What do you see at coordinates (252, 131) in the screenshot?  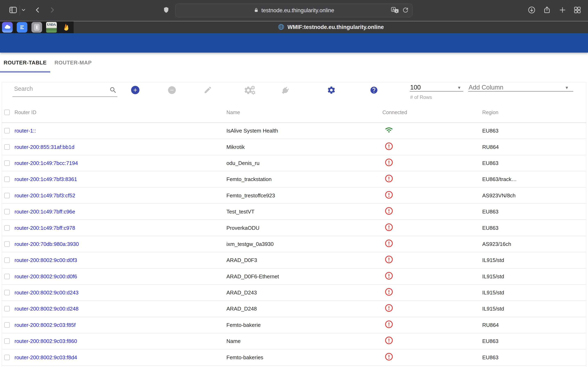 I see `router-name: IsAlive System Health` at bounding box center [252, 131].